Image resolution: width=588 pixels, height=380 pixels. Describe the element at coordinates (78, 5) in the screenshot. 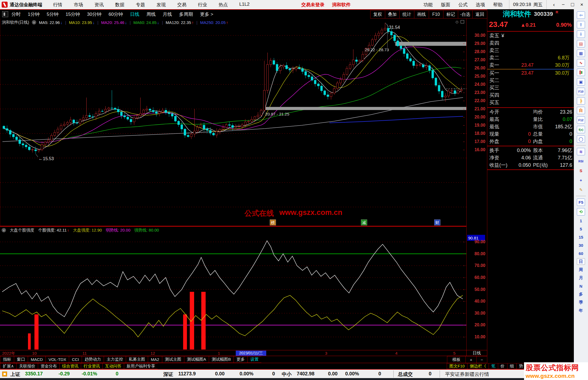

I see `menu-item-1: 市场` at that location.